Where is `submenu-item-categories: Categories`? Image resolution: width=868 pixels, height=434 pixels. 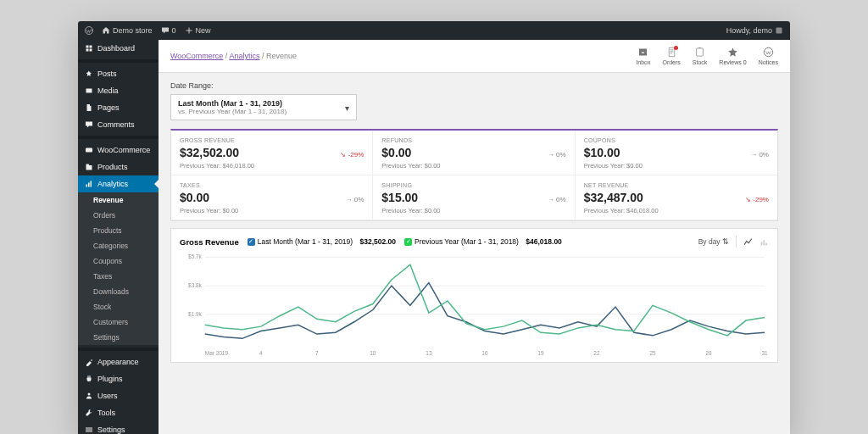 submenu-item-categories: Categories is located at coordinates (119, 246).